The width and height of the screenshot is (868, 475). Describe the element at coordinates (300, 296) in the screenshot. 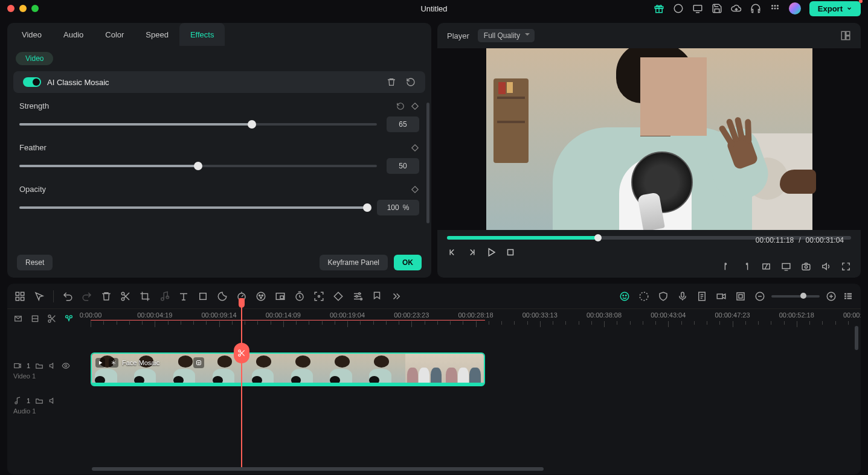

I see `timer-icon` at that location.